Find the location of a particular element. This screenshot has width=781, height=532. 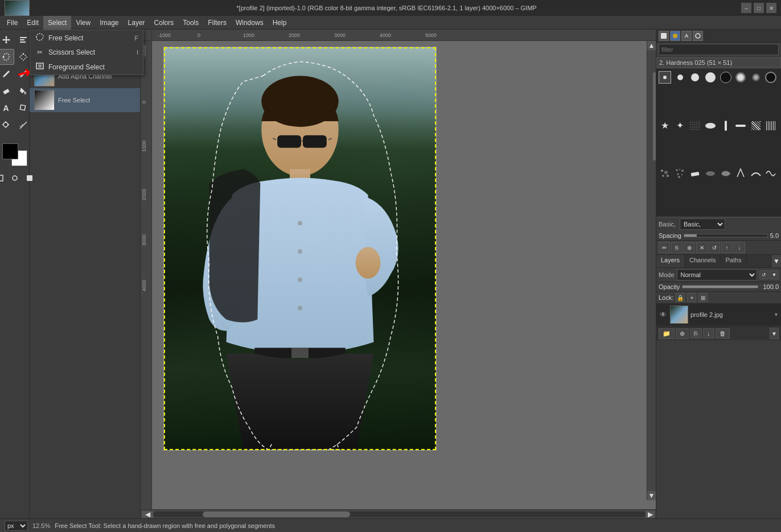

lock-position-button: + is located at coordinates (692, 298).